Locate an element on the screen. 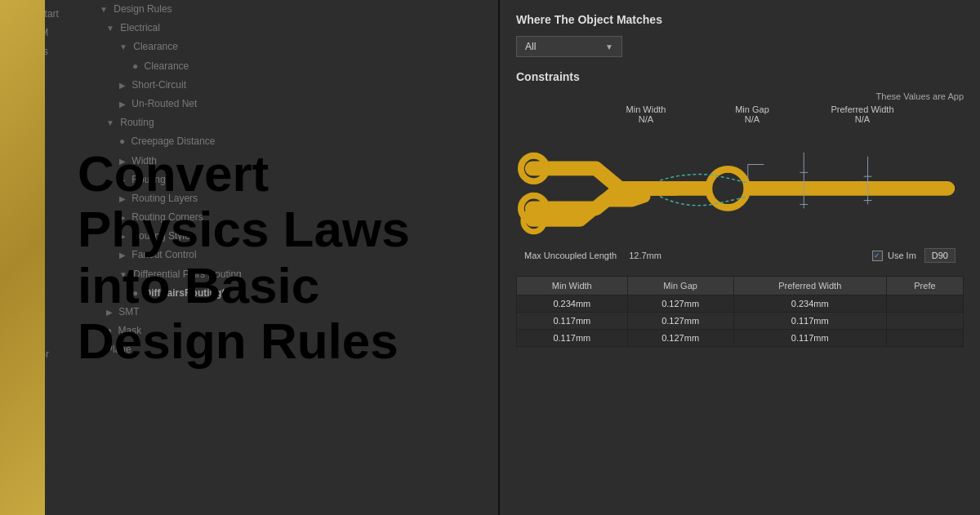  title-line4: Design Rules is located at coordinates (238, 341).